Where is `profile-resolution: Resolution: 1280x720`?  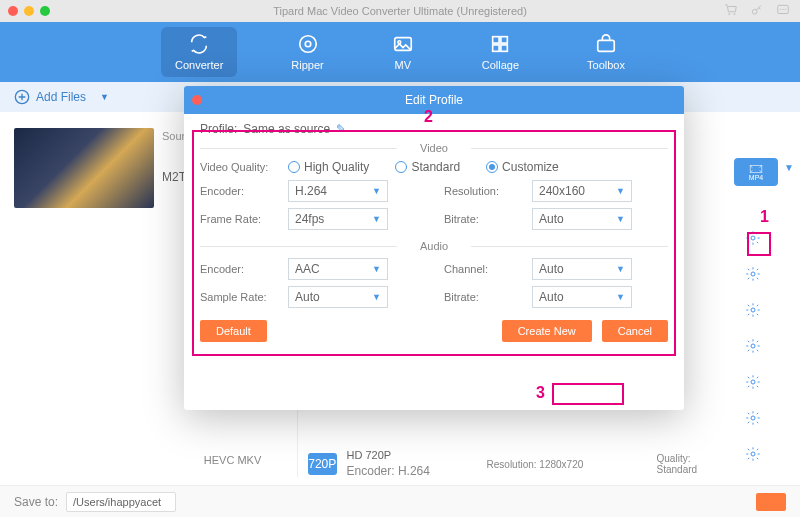 profile-resolution: Resolution: 1280x720 is located at coordinates (567, 464).